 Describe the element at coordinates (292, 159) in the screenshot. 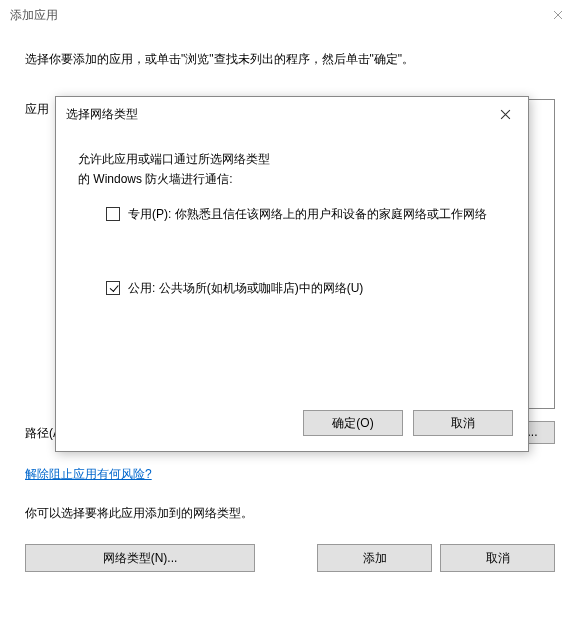

I see `modal-desc-line1: 允许此应用或端口通过所选网络类型` at that location.